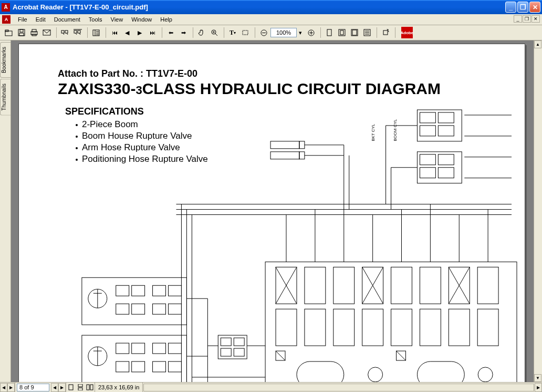 Image resolution: width=542 pixels, height=392 pixels. Describe the element at coordinates (5, 60) in the screenshot. I see `bookmarks-tab: Bookmarks` at that location.